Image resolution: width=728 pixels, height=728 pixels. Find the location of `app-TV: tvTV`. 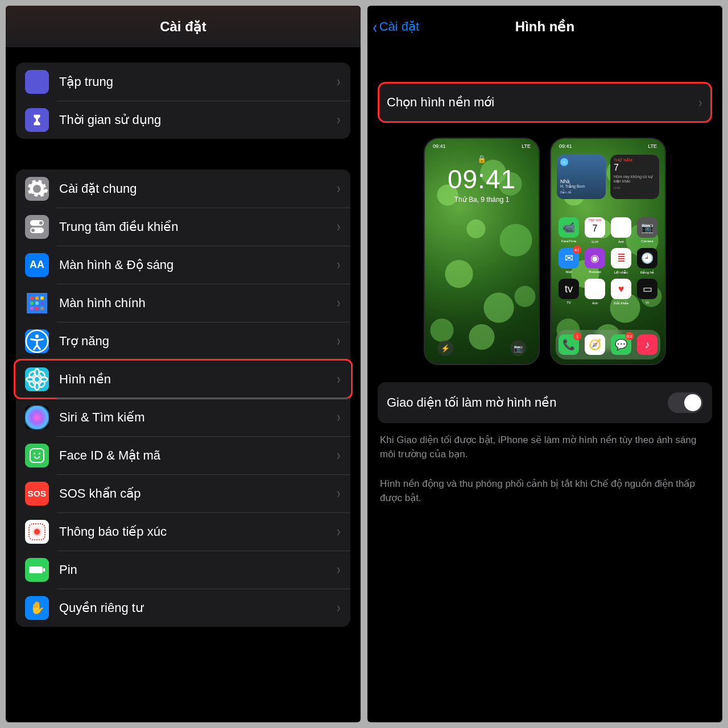

app-TV: tvTV is located at coordinates (569, 292).